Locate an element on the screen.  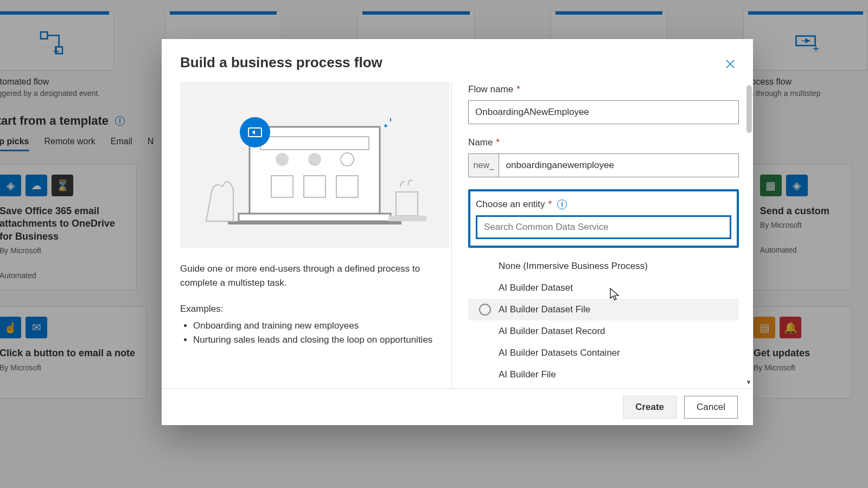
example-item: Onboarding and training new employees is located at coordinates (314, 326).